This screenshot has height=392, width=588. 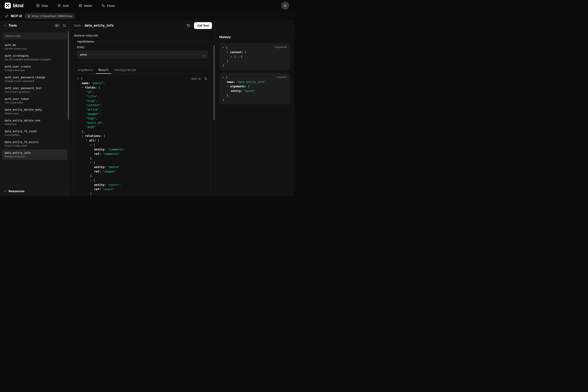 I want to click on tool-name: auth_user_password_test, so click(x=35, y=88).